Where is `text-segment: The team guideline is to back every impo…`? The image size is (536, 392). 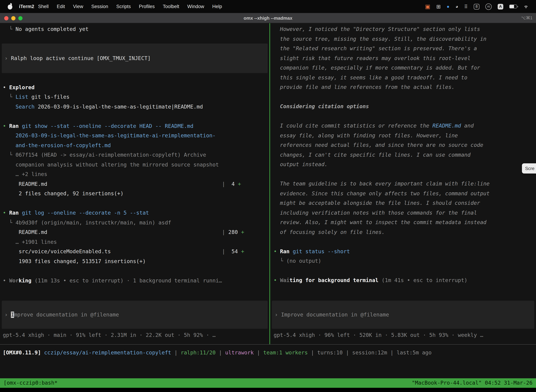
text-segment: The team guideline is to back every impo… is located at coordinates (382, 184).